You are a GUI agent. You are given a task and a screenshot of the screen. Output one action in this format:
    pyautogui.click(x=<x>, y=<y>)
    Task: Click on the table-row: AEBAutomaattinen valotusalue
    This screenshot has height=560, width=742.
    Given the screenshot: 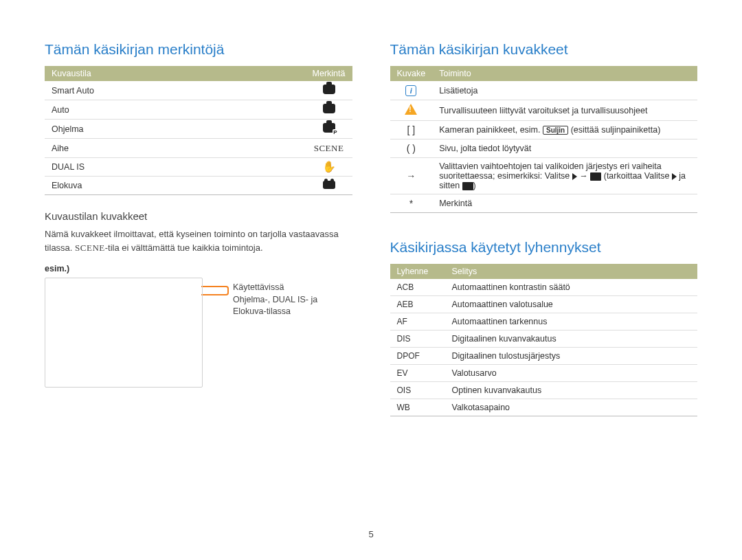 What is the action you would take?
    pyautogui.click(x=544, y=305)
    